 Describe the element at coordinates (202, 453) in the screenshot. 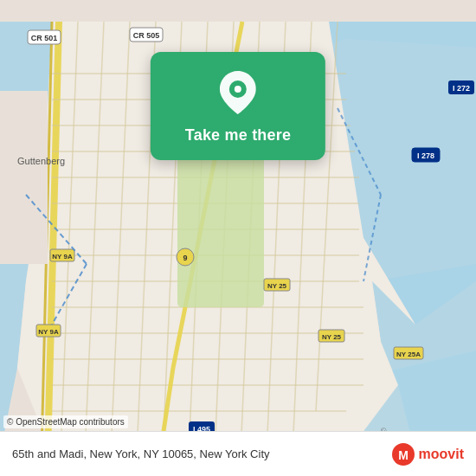

I see `address-label: 65th and Madi, New York, NY 10065, New Y…` at that location.